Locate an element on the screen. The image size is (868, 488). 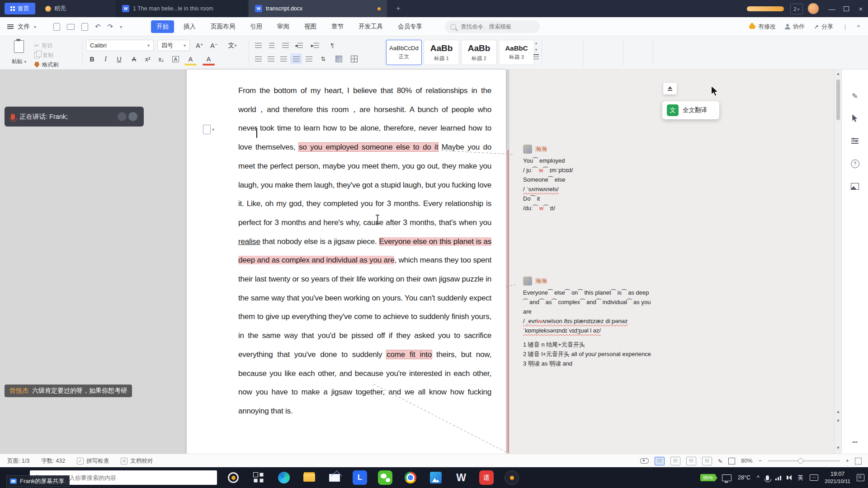
line-spacing-button: ⇅ is located at coordinates (323, 59).